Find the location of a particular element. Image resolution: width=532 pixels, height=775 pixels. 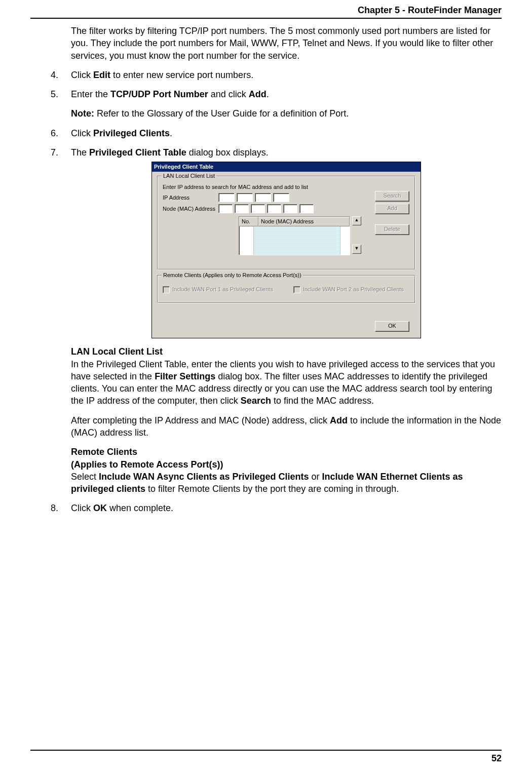

remote-clients-group: Remote Clients (Applies only to Remote A… is located at coordinates (286, 289).